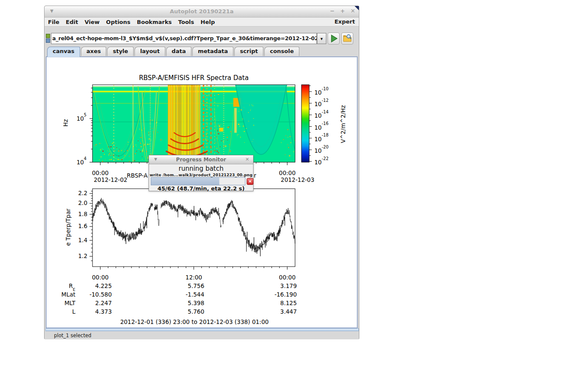  I want to click on colorbar-ticks, so click(310, 123).